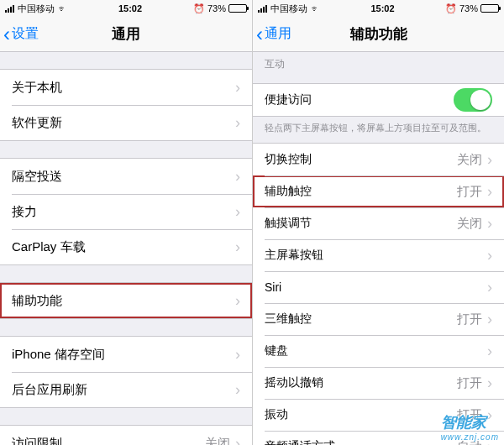  Describe the element at coordinates (25, 34) in the screenshot. I see `back-label: 设置` at that location.